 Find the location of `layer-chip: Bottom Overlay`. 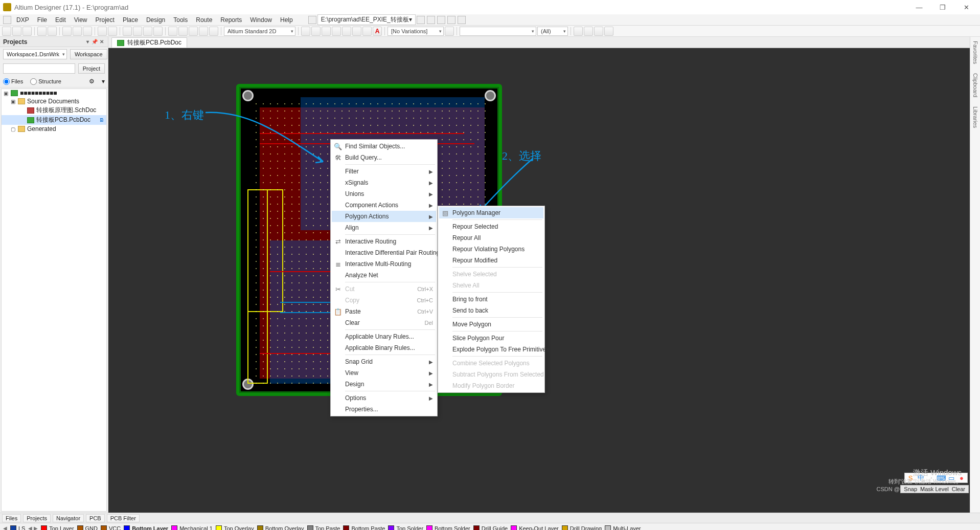

layer-chip: Bottom Overlay is located at coordinates (281, 528).